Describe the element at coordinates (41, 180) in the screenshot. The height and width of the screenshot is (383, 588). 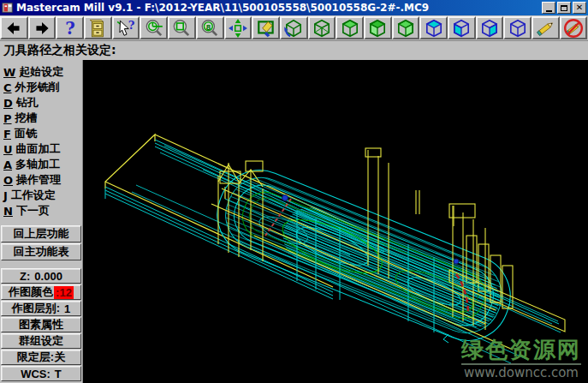
I see `menu-item-operations: O操作管理` at that location.